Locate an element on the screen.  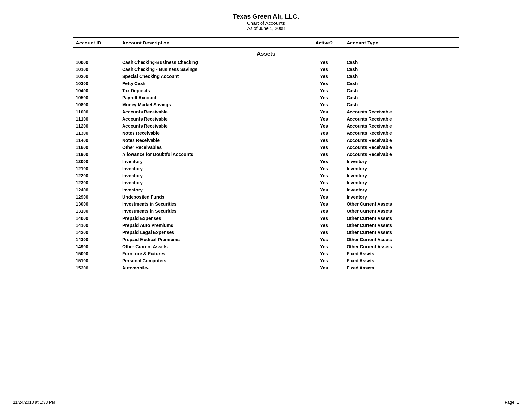
table-row: 12200InventoryYesInventory is located at coordinates (266, 176).